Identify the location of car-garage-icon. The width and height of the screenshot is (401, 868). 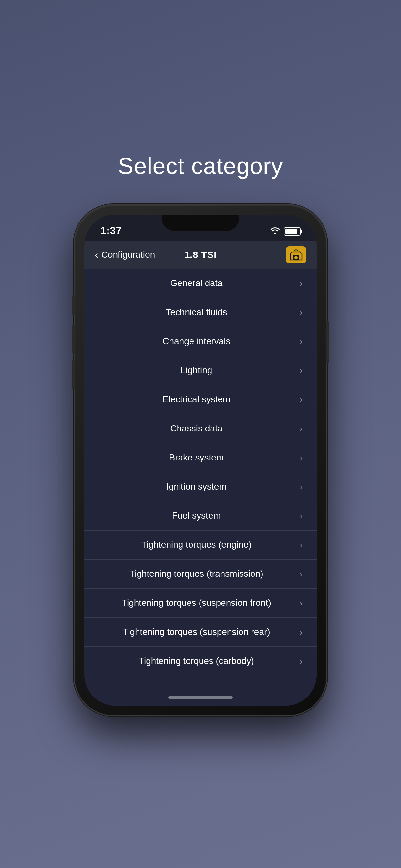
(296, 255).